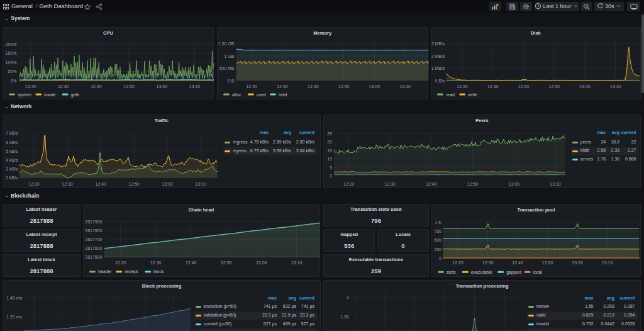 The image size is (644, 331). Describe the element at coordinates (330, 133) in the screenshot. I see `svg-text: 25` at that location.